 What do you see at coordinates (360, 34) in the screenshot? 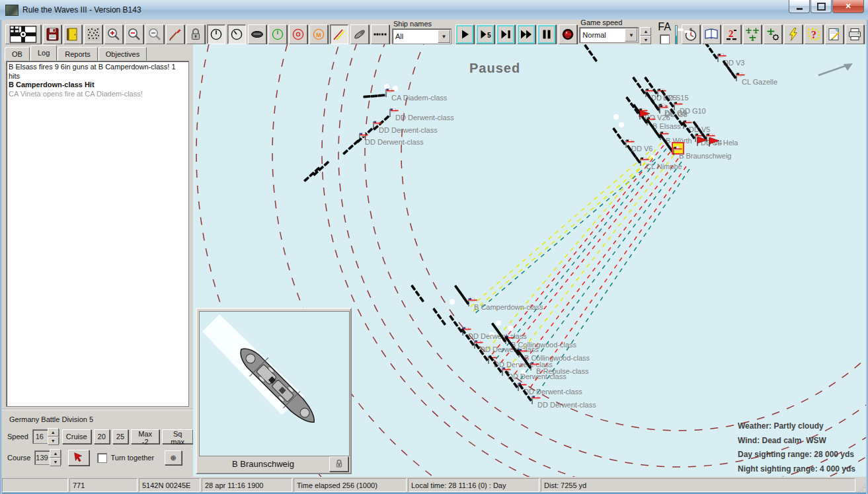
I see `shell-splash-toggle` at bounding box center [360, 34].